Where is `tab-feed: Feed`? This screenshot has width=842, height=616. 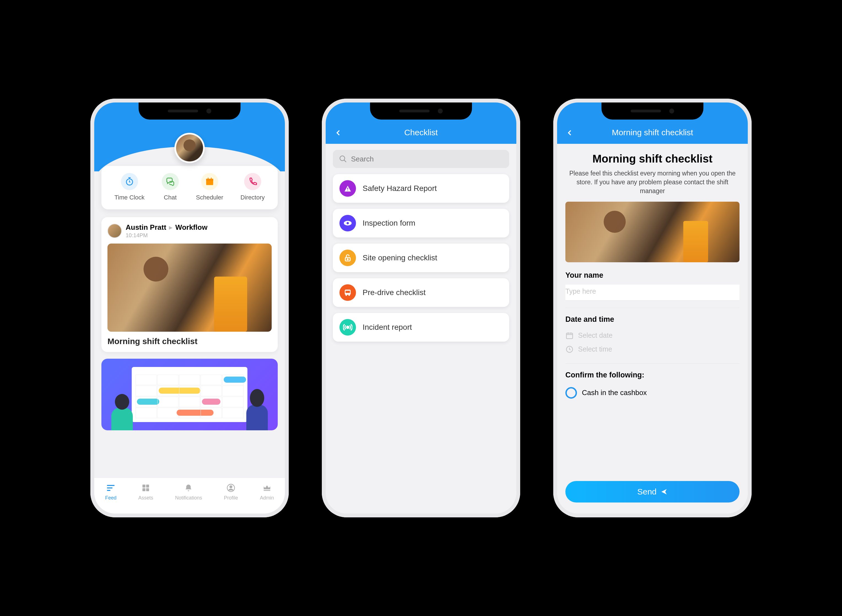 tab-feed: Feed is located at coordinates (111, 491).